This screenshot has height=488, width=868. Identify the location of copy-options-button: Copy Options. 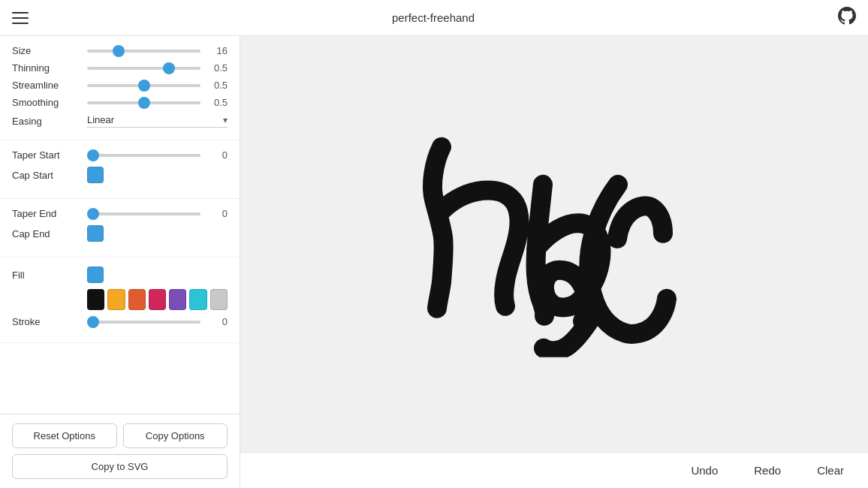
(176, 435).